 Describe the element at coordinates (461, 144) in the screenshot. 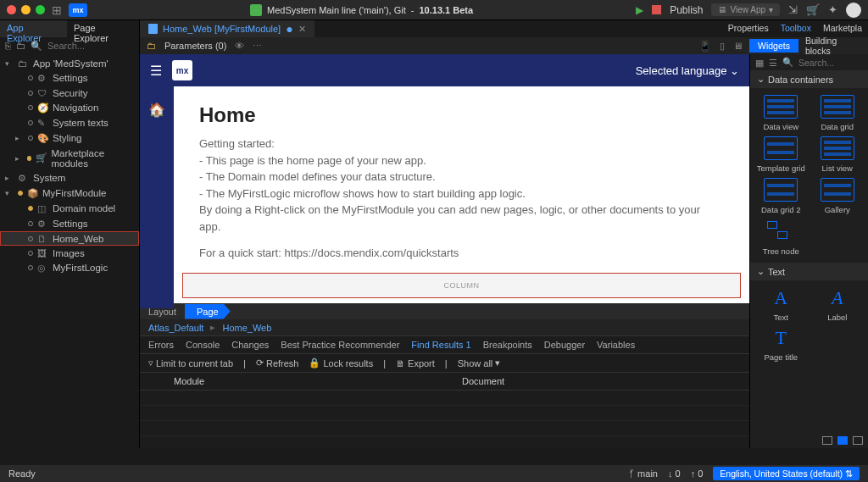

I see `getting-started-label: Getting started:` at that location.